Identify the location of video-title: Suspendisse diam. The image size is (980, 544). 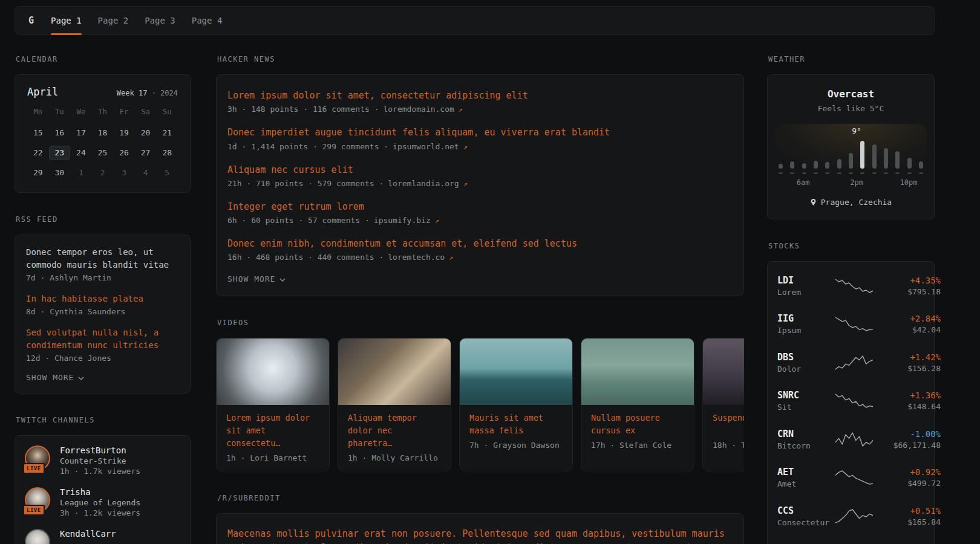
(728, 424).